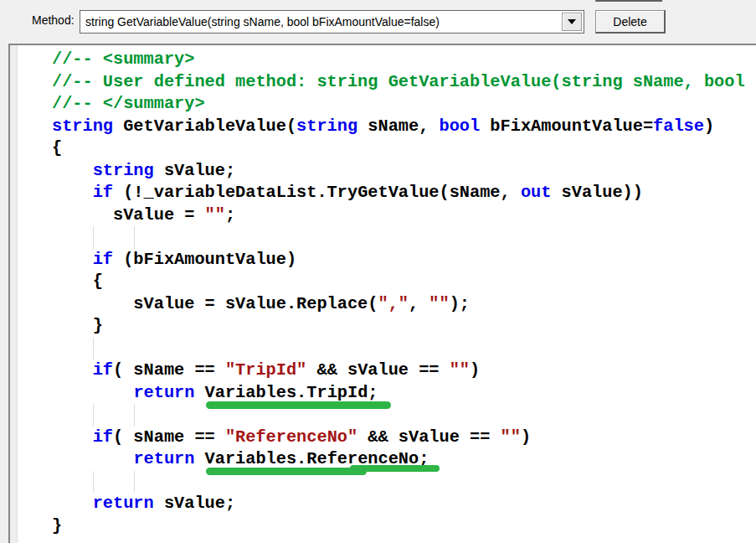 The height and width of the screenshot is (543, 756). What do you see at coordinates (597, 193) in the screenshot?
I see `code-token: sValue))` at bounding box center [597, 193].